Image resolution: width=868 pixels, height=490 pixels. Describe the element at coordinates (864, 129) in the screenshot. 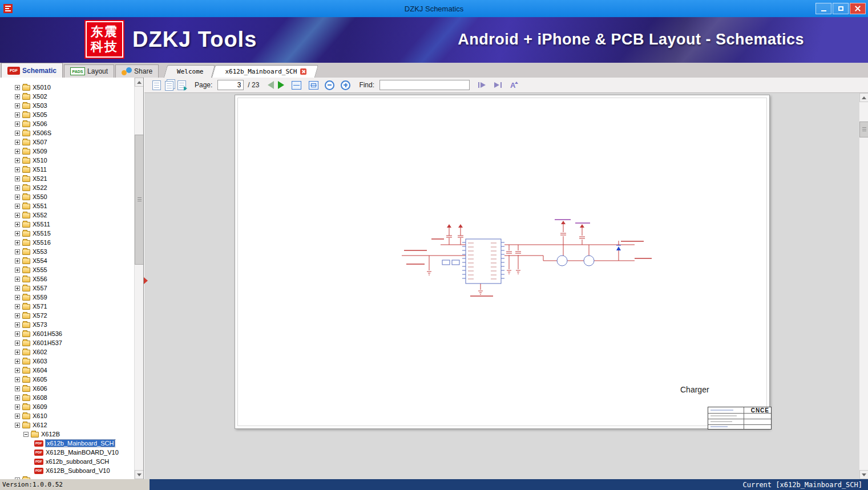

I see `viewer-scrollbar-thumb` at that location.